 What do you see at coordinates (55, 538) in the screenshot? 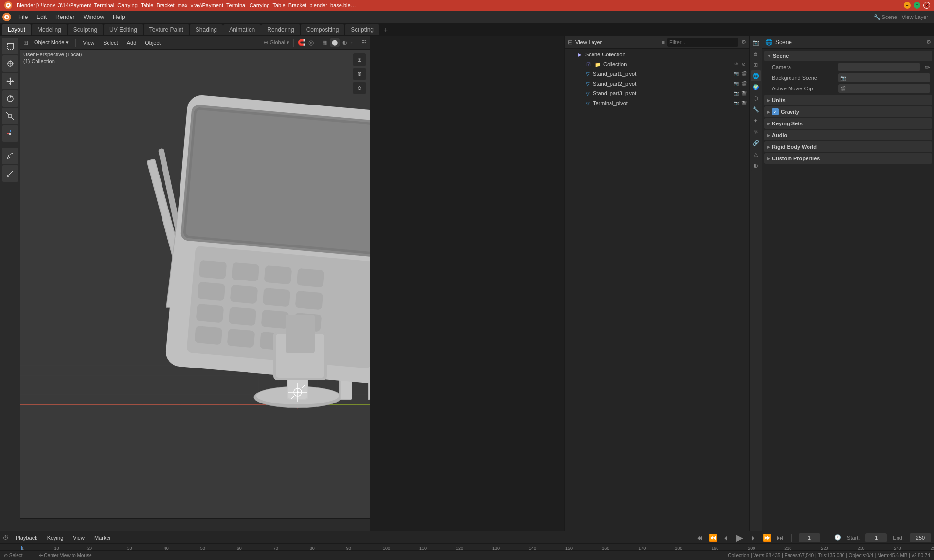
I see `timeline-keying-menu: Keying` at bounding box center [55, 538].